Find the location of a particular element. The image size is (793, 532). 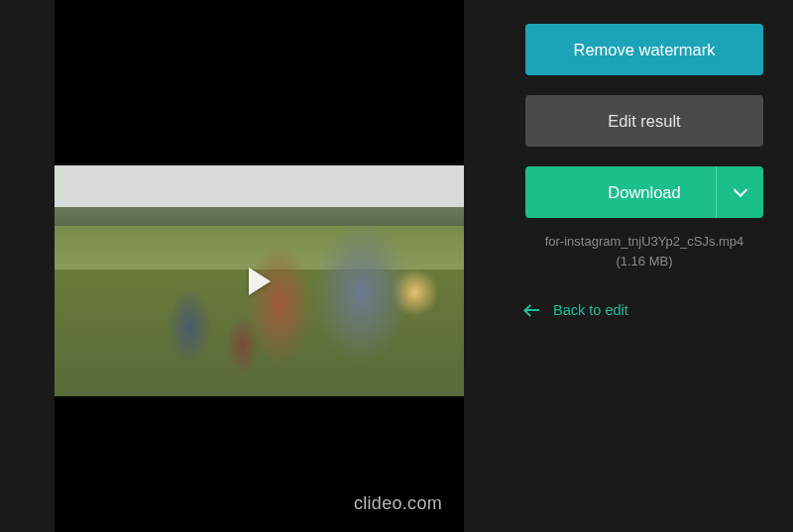

back-to-edit-link: Back to edit is located at coordinates (644, 310).